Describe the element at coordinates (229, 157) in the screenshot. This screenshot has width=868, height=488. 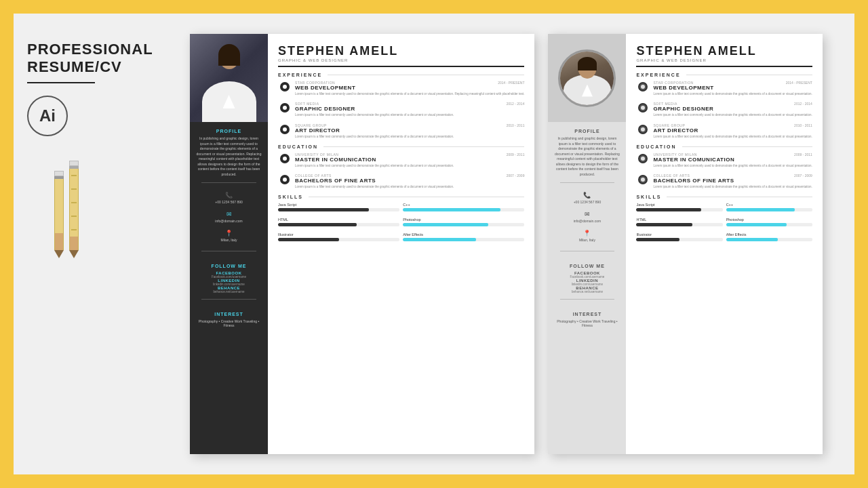
I see `sidebar-1-profile-text: In publishing and graphic design, lorem …` at that location.